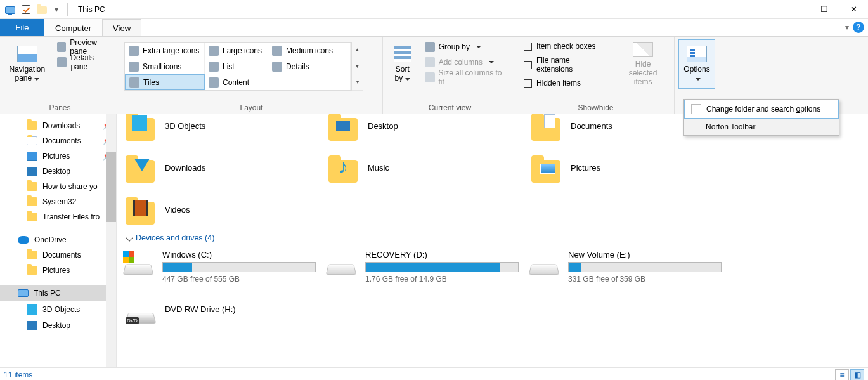  What do you see at coordinates (467, 62) in the screenshot?
I see `add-columns-button: Add columns` at bounding box center [467, 62].